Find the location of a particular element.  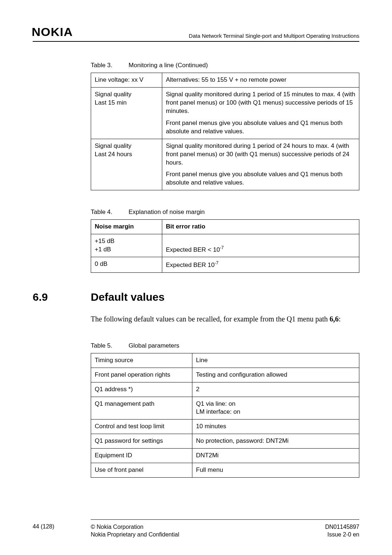

cell-line: +1 dB is located at coordinates (126, 250).